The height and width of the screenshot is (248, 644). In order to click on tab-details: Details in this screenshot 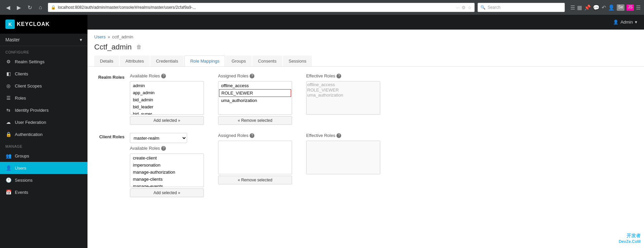, I will do `click(107, 61)`.